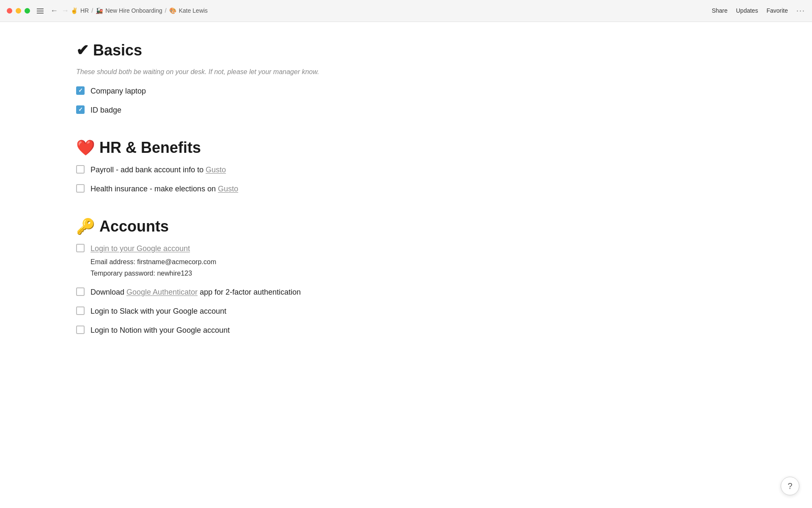  I want to click on google-sub: Email address: firstname@acmecorp.com Te…, so click(153, 268).